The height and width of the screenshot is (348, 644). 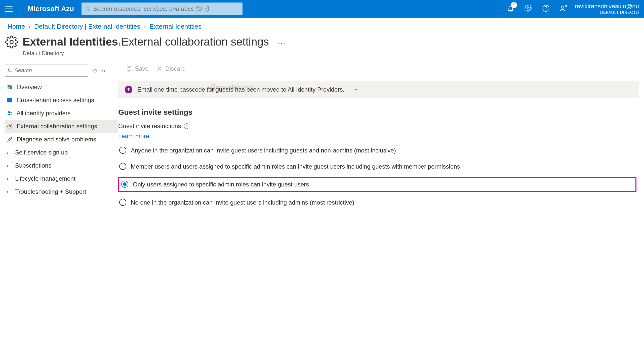 I want to click on save-label: Save, so click(x=142, y=69).